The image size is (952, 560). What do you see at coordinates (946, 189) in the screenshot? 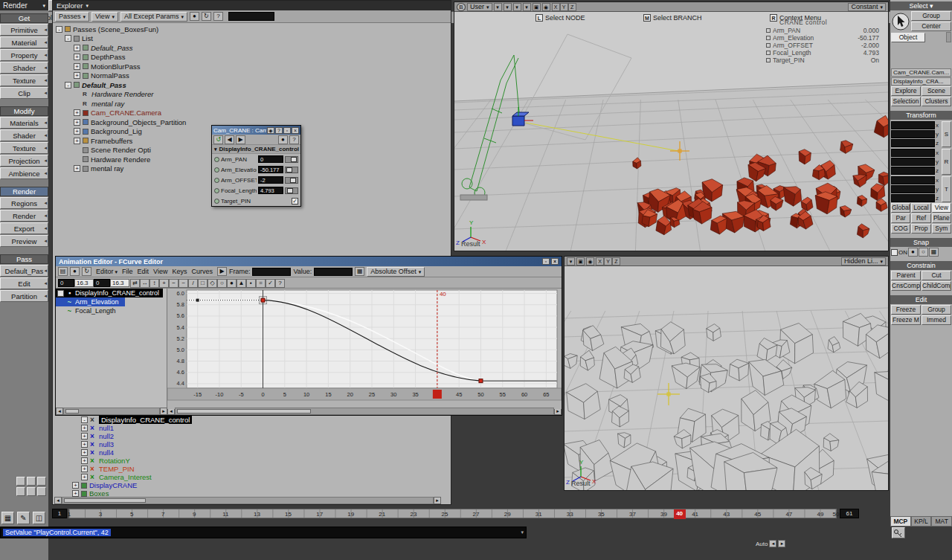
I see `translate-button: T` at bounding box center [946, 189].